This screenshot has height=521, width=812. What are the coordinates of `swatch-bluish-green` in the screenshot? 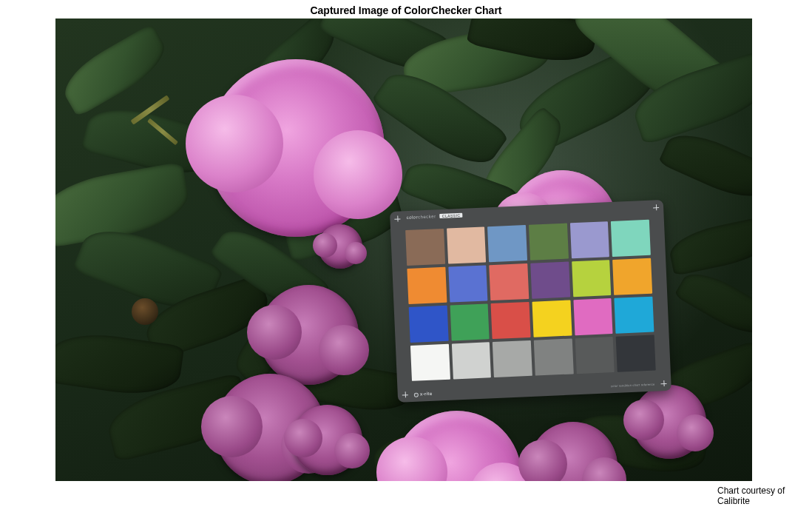 It's located at (631, 238).